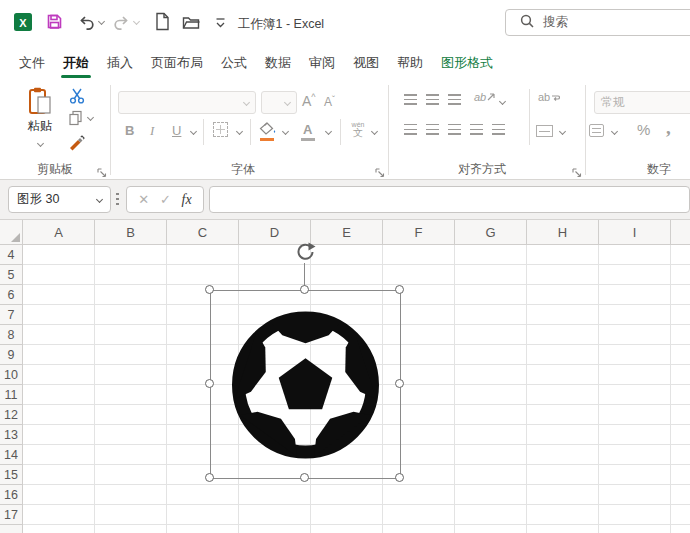  What do you see at coordinates (400, 290) in the screenshot?
I see `resize-handle-top-right` at bounding box center [400, 290].